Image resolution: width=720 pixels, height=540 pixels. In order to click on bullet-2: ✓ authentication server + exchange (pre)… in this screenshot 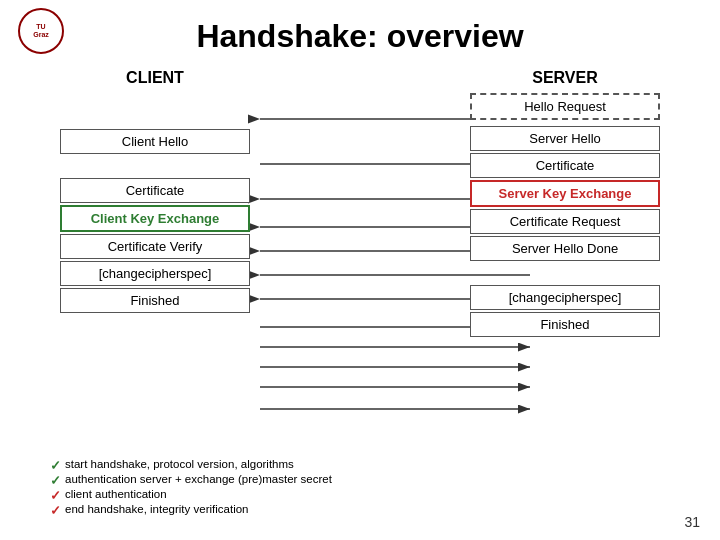, I will do `click(270, 480)`.